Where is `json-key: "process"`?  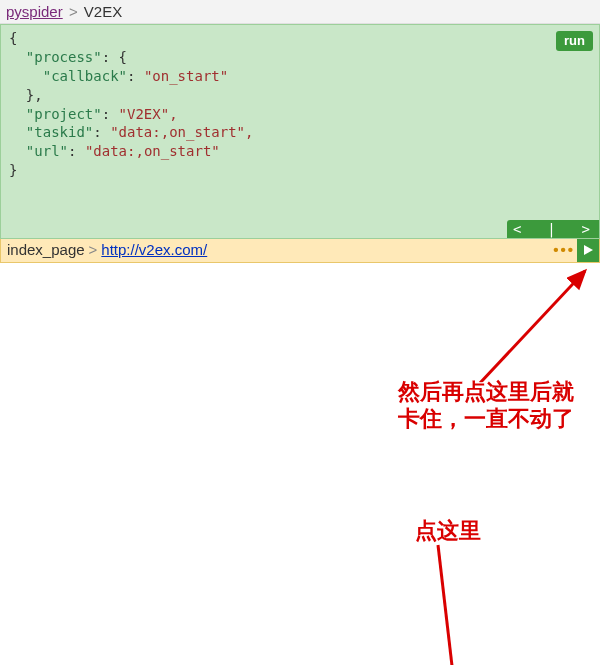
json-key: "process" is located at coordinates (64, 57).